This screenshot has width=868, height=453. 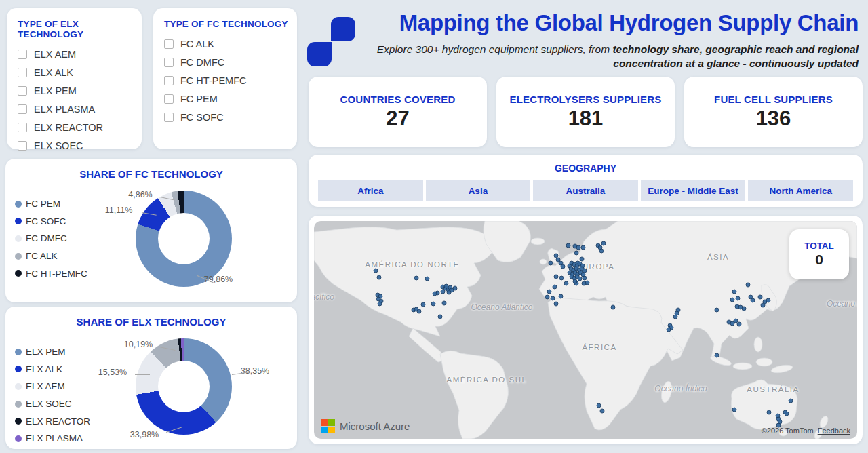 I want to click on checkbox-item-fc-pem: FC PEM, so click(x=227, y=99).